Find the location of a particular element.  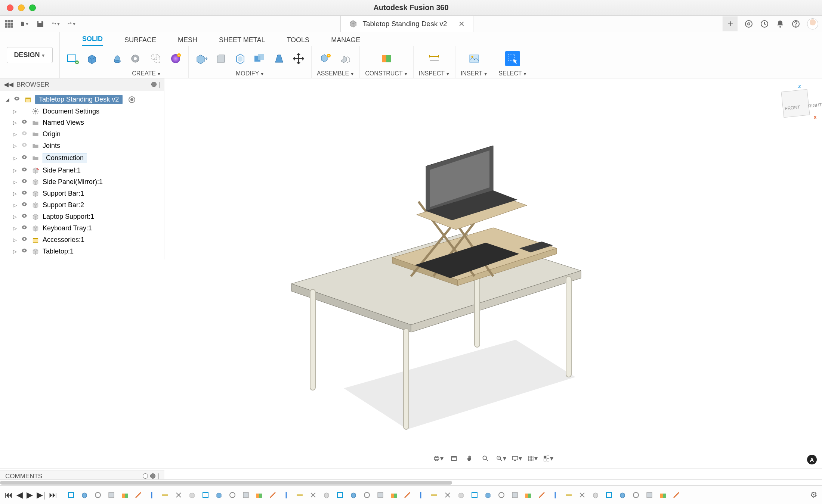

tree-item: ▷Named Views is located at coordinates (83, 122).